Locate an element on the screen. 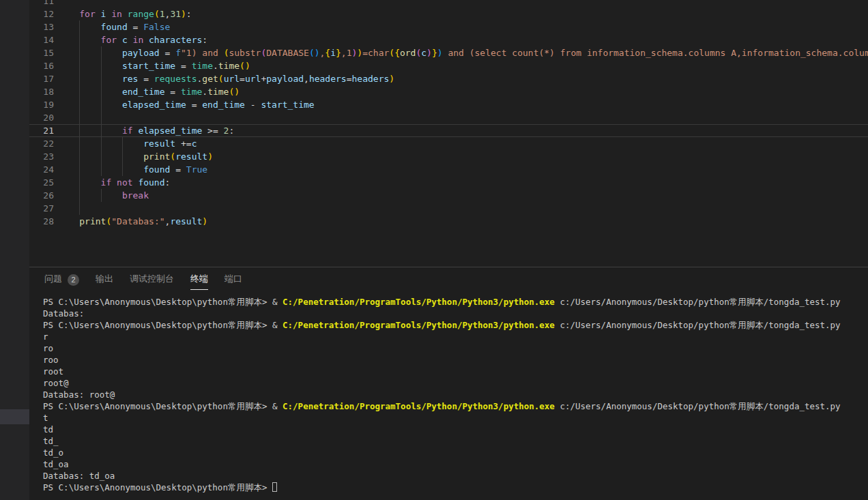 The image size is (868, 500). token: f is located at coordinates (178, 53).